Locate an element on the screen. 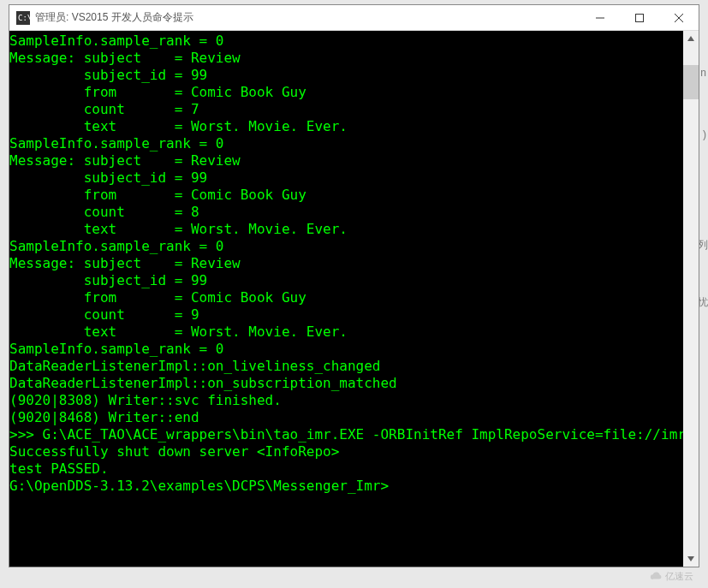 The height and width of the screenshot is (588, 708). console-line: count = 9 is located at coordinates (346, 315).